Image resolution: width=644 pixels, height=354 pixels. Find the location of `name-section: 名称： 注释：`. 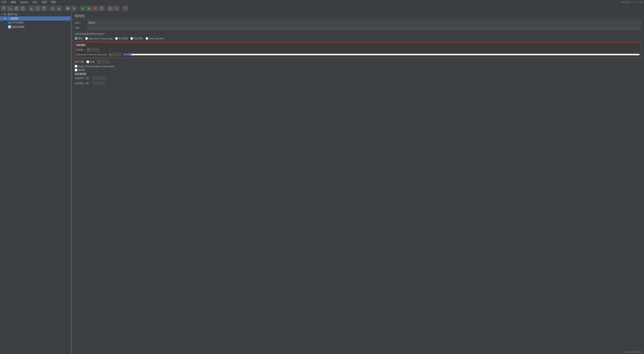

name-section: 名称： 注释： is located at coordinates (358, 26).